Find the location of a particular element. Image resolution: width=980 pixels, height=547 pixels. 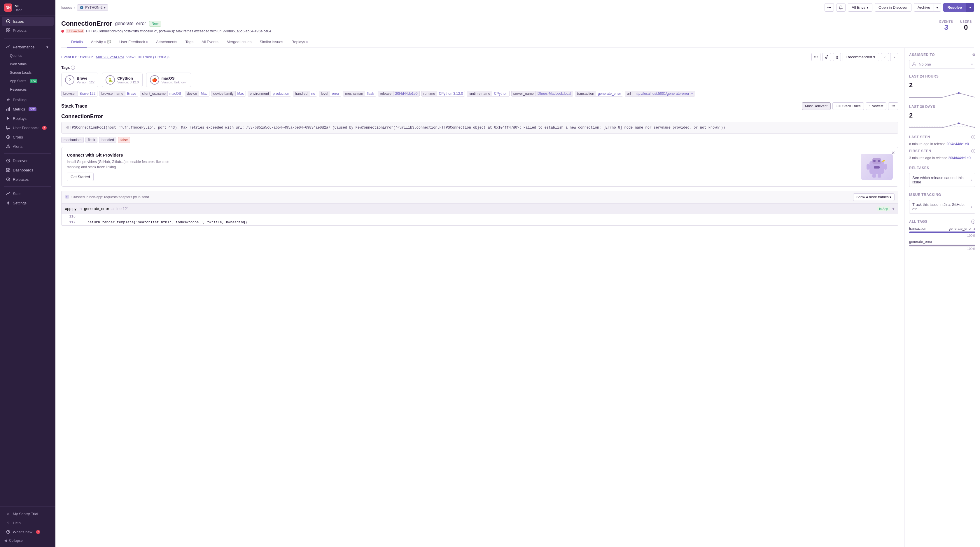

tab-tags: Tags is located at coordinates (189, 42).